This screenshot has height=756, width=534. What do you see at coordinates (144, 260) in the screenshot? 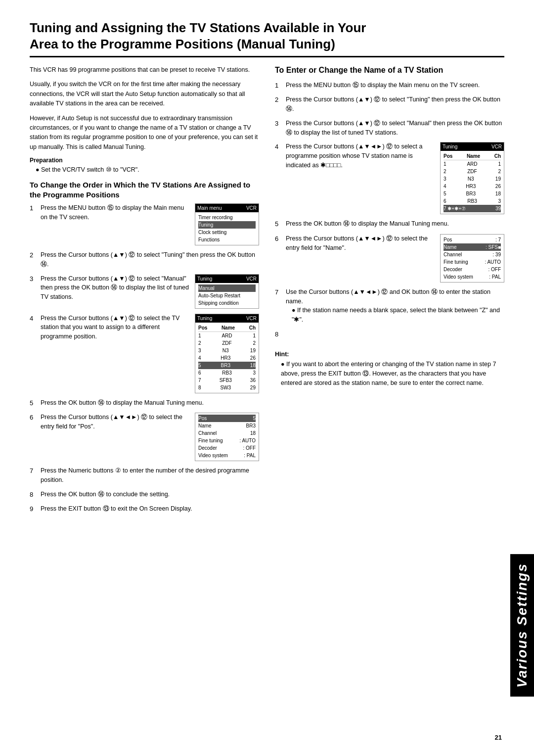
I see `step-2: 2 Press the Cursor buttons (▲▼) ⑫ to sel…` at bounding box center [144, 260].